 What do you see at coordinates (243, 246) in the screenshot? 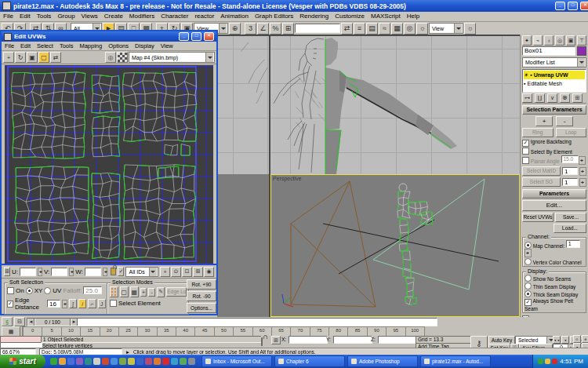
I see `left-bottom-viewport-strip` at bounding box center [243, 246].